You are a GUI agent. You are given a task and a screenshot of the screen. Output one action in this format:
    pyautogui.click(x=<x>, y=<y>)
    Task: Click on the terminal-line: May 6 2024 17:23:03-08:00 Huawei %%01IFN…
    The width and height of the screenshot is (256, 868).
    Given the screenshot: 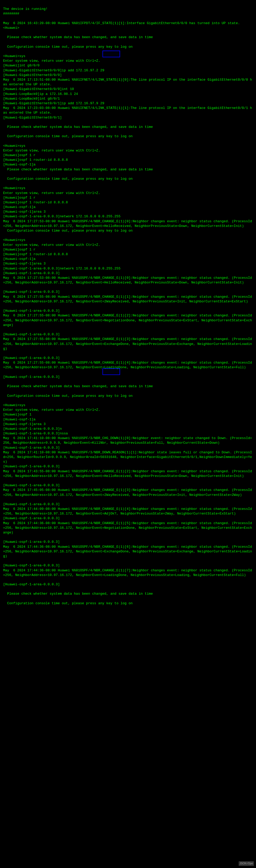 What is the action you would take?
    pyautogui.click(x=128, y=111)
    